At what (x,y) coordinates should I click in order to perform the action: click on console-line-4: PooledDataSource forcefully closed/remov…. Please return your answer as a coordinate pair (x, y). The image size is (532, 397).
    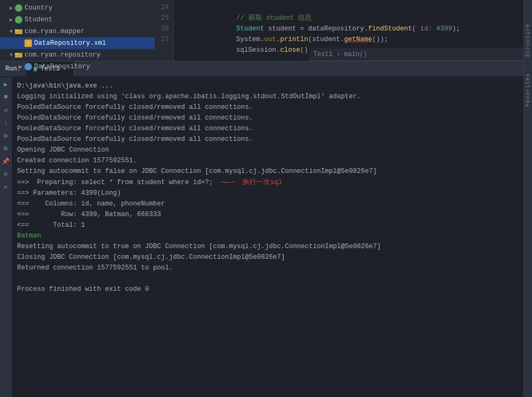
    Looking at the image, I should click on (272, 129).